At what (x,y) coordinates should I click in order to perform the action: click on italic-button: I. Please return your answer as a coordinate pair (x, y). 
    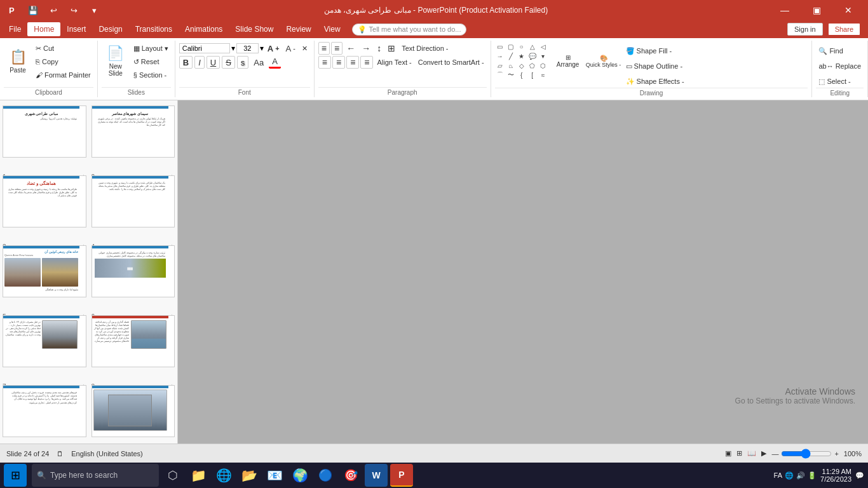
    Looking at the image, I should click on (200, 62).